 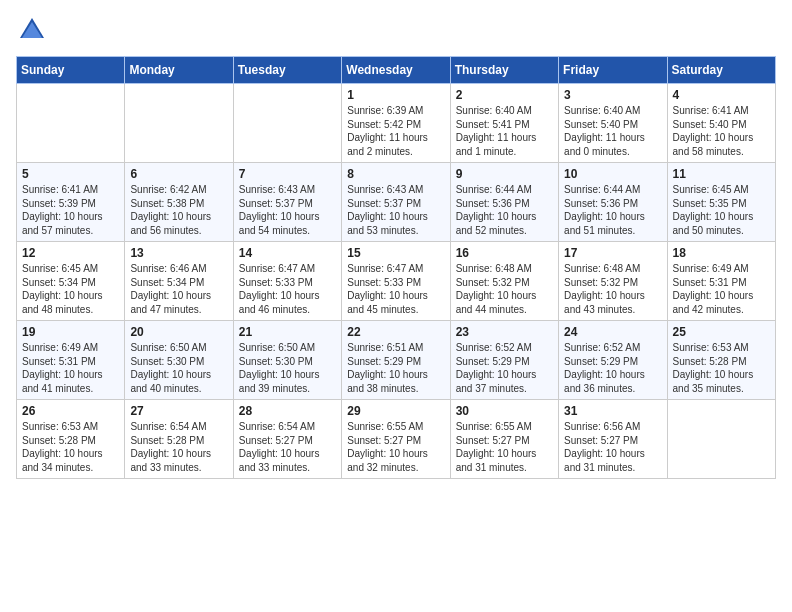 What do you see at coordinates (70, 174) in the screenshot?
I see `day-number: 5` at bounding box center [70, 174].